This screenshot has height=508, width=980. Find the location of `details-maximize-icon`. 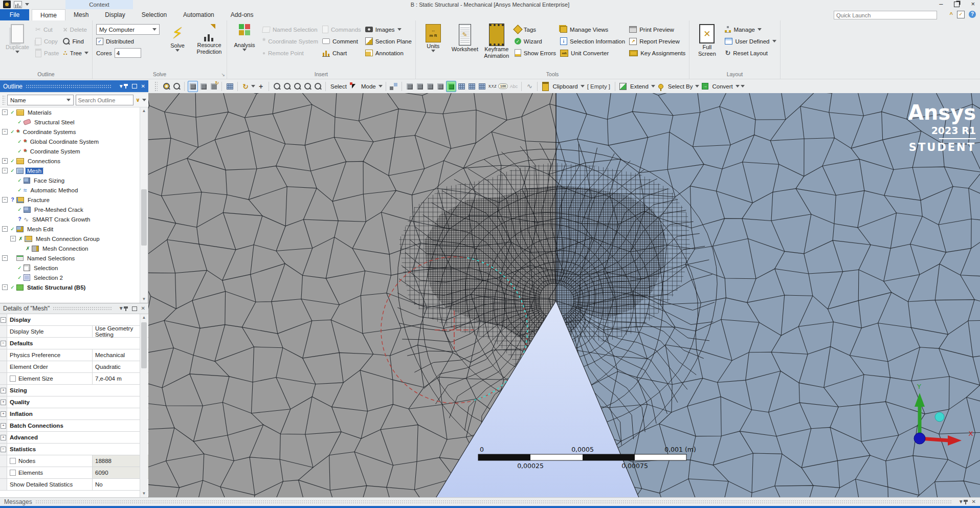

details-maximize-icon is located at coordinates (135, 309).